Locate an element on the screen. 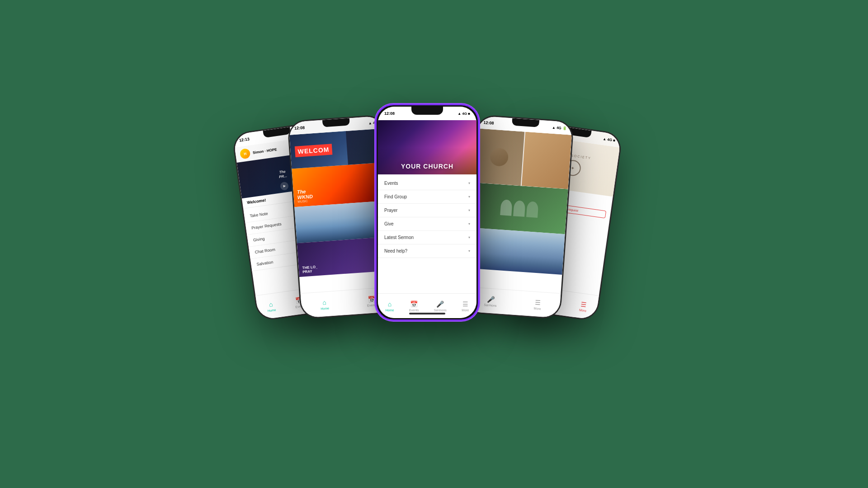  nav4-more: ☰ More is located at coordinates (538, 304).